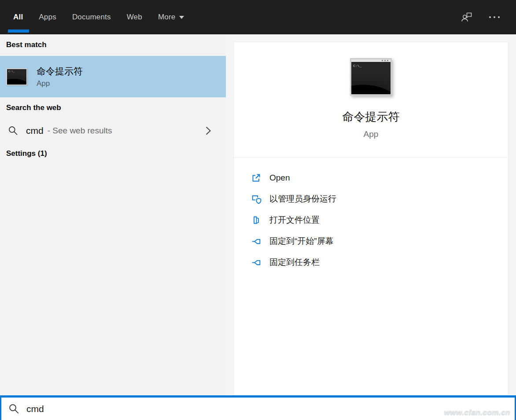 Image resolution: width=516 pixels, height=420 pixels. What do you see at coordinates (371, 241) in the screenshot?
I see `action-pin-to-start: 固定到“开始”屏幕` at bounding box center [371, 241].